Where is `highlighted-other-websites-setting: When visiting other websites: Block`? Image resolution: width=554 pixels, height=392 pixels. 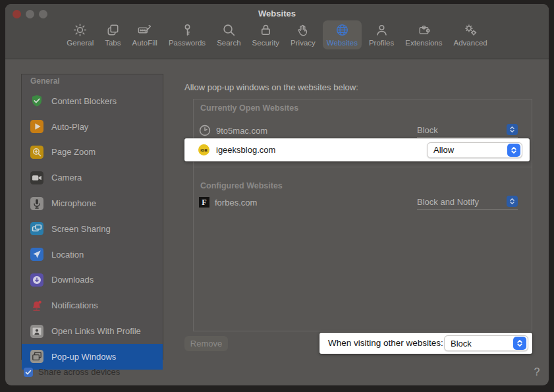 highlighted-other-websites-setting: When visiting other websites: Block is located at coordinates (426, 343).